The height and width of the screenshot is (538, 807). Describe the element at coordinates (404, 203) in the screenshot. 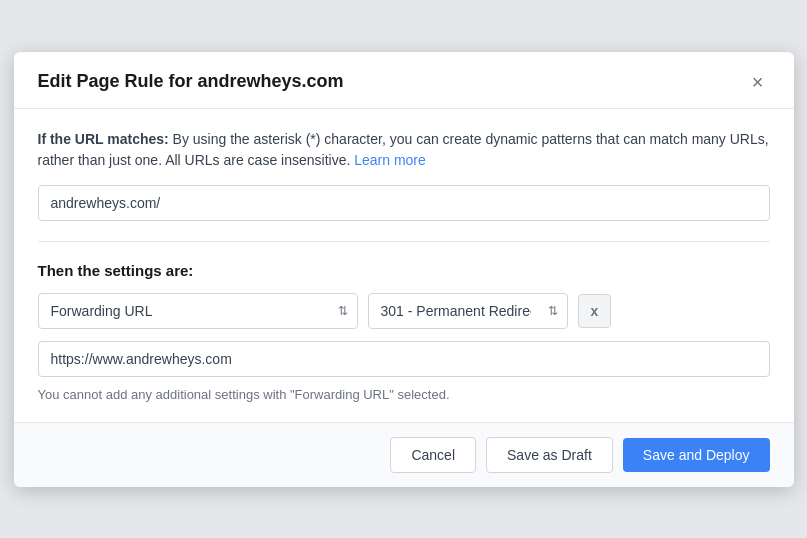

I see `url-match-input` at that location.